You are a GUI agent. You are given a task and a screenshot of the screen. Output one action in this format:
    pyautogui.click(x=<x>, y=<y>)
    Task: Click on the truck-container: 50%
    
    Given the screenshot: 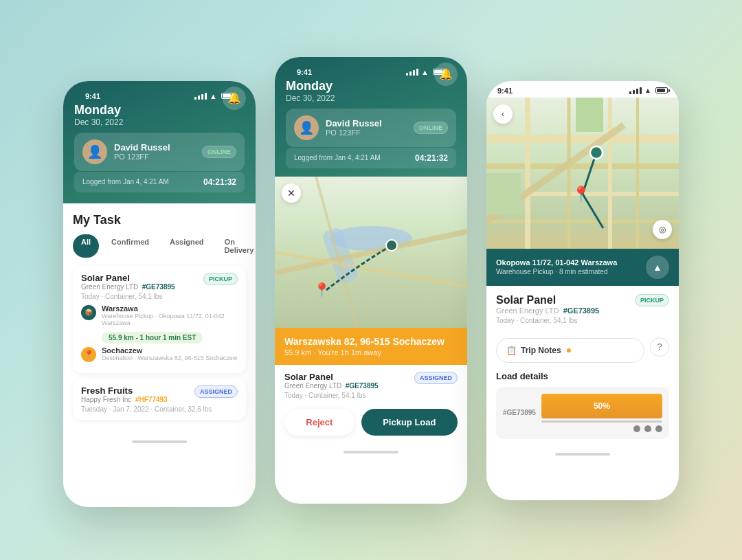 What is the action you would take?
    pyautogui.click(x=602, y=406)
    